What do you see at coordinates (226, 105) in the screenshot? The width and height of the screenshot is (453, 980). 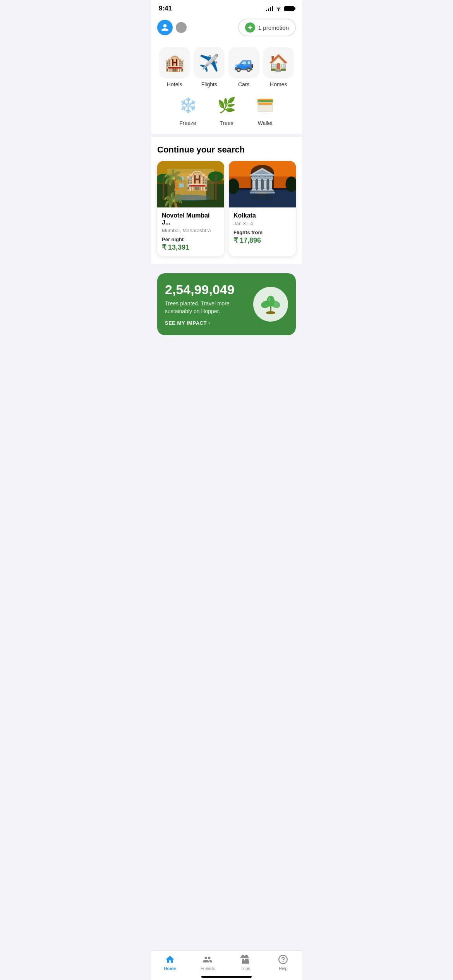 I see `trees-icon: 🌿` at bounding box center [226, 105].